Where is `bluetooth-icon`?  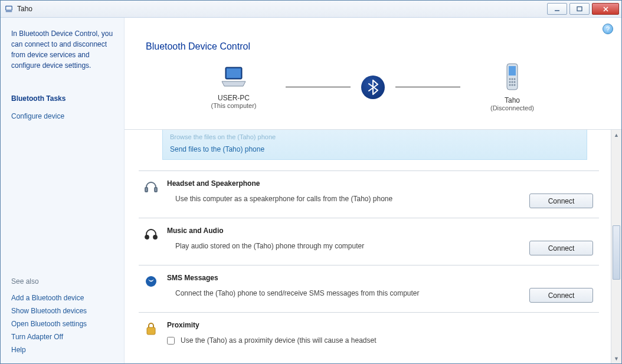 bluetooth-icon is located at coordinates (373, 87).